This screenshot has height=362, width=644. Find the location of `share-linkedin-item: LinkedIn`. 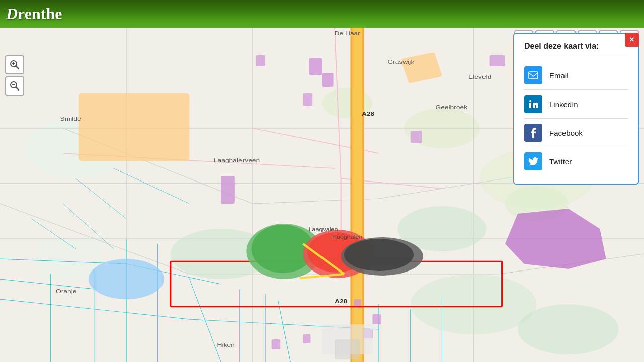

share-linkedin-item: LinkedIn is located at coordinates (576, 105).